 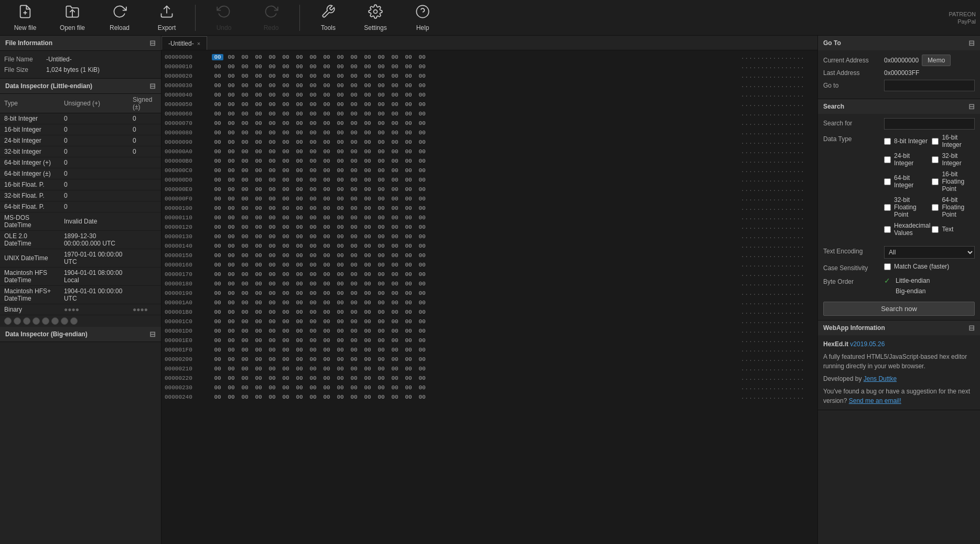 I want to click on data-type-checkbox-64-bit-floating-point, so click(x=935, y=208).